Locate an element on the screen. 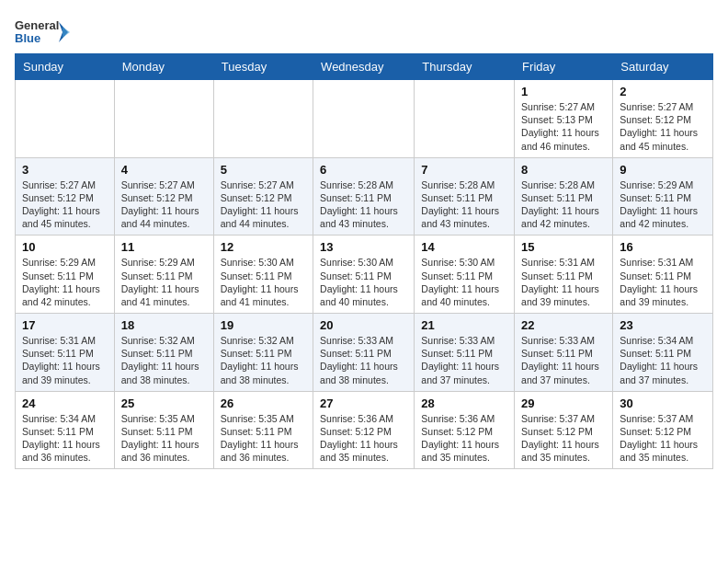  week-row-4: 17Sunrise: 5:31 AM Sunset: 5:11 PM Dayli… is located at coordinates (364, 353).